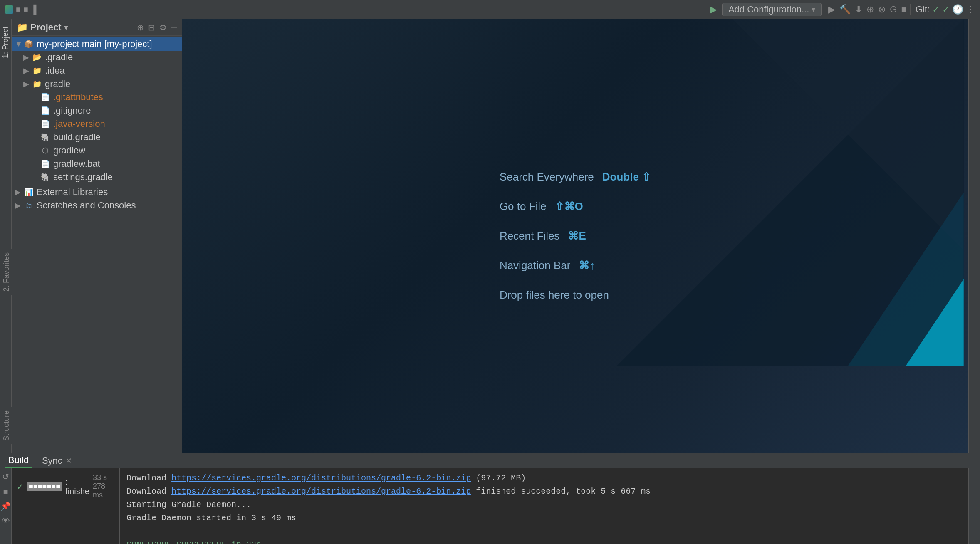  I want to click on shortcut-search-everywhere: Search Everywhere Double ⇧, so click(575, 177).